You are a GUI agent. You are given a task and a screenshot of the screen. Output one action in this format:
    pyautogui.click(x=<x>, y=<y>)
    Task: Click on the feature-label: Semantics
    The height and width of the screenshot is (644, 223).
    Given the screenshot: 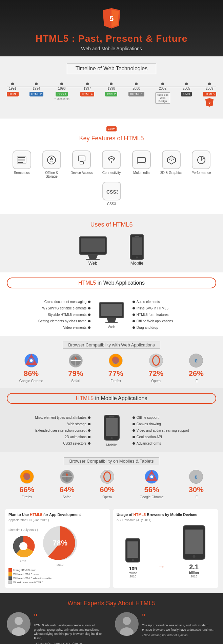 What is the action you would take?
    pyautogui.click(x=22, y=173)
    